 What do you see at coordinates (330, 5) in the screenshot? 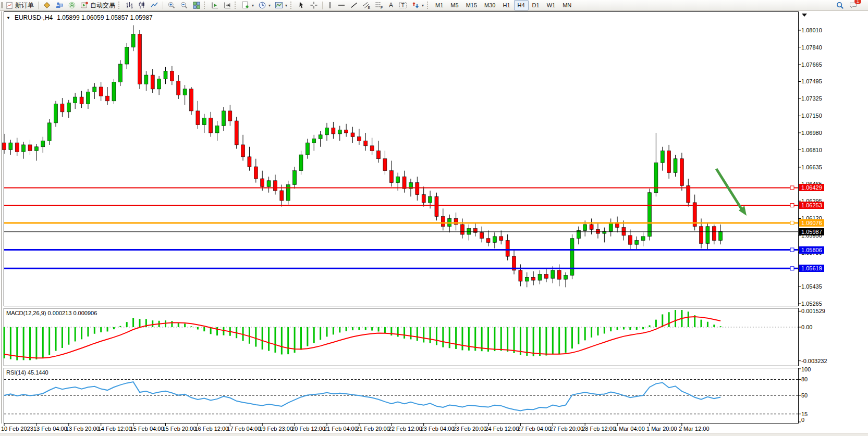
I see `vertical-line-button` at bounding box center [330, 5].